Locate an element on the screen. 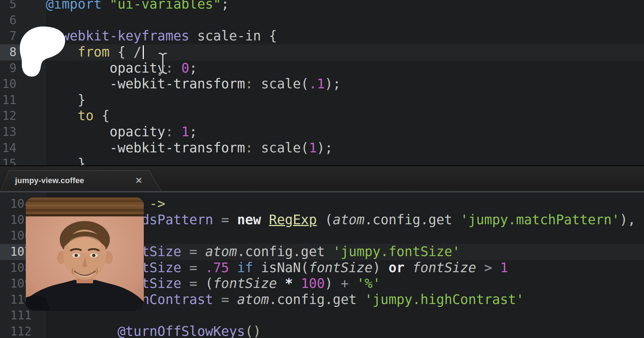 This screenshot has width=644, height=338. code-row: 7 @-webkit-keyframes scale-in { is located at coordinates (322, 36).